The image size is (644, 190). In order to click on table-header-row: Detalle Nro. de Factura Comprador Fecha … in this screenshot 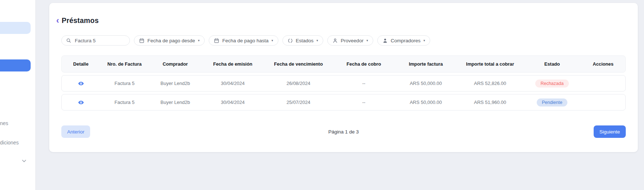, I will do `click(344, 64)`.